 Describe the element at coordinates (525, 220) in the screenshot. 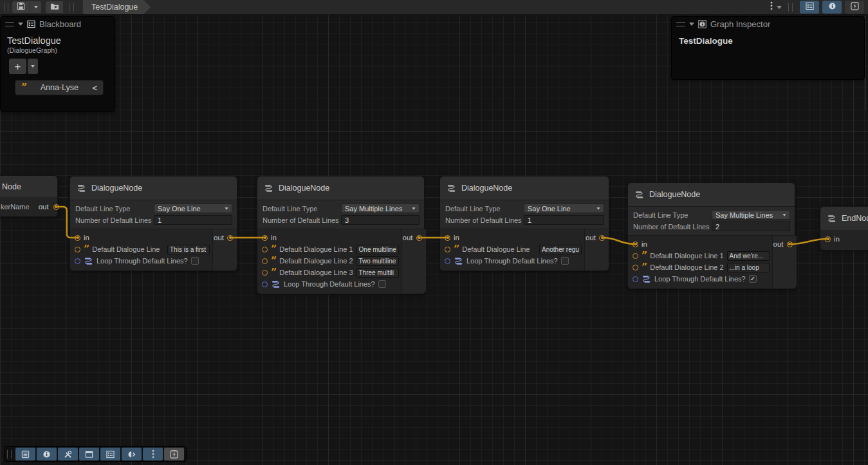

I see `property-row: Number of Default Lines1` at that location.